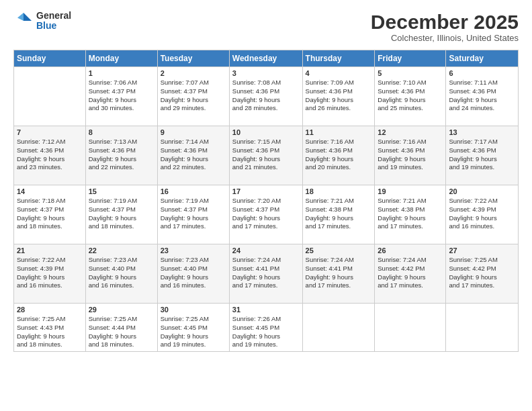 This screenshot has width=532, height=411. I want to click on header: General Blue December 2025 Colchester, I…, so click(266, 27).